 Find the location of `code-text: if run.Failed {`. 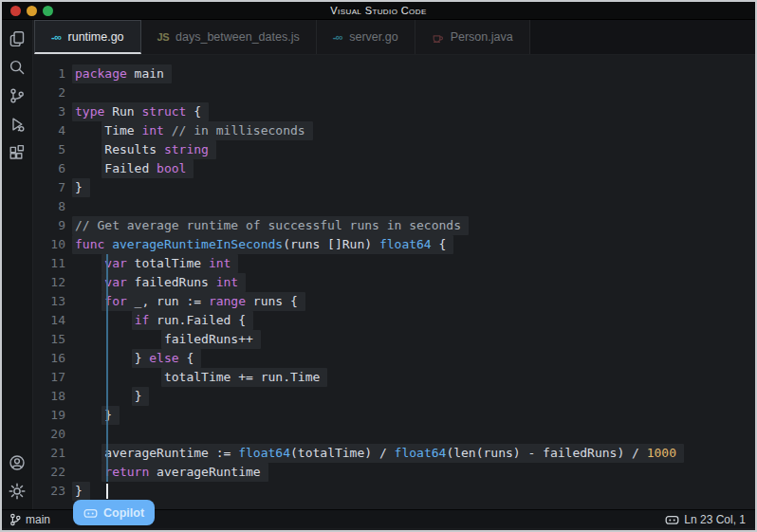

code-text: if run.Failed { is located at coordinates (164, 321).